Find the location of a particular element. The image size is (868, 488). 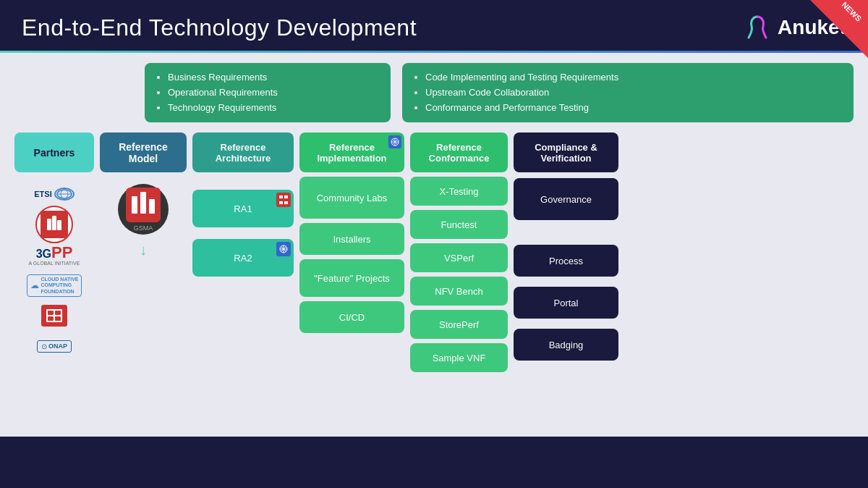

info-right-item-1: Code Implementing and Testing Requiremen… is located at coordinates (634, 78).